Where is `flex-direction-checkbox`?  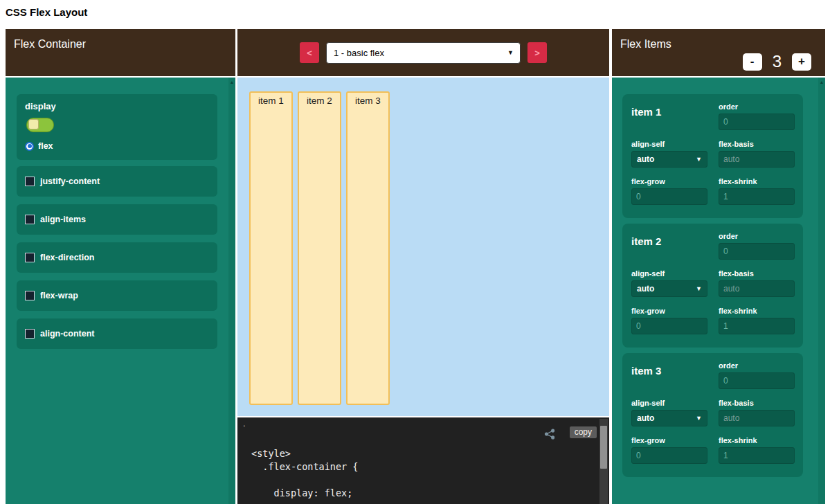
flex-direction-checkbox is located at coordinates (30, 258).